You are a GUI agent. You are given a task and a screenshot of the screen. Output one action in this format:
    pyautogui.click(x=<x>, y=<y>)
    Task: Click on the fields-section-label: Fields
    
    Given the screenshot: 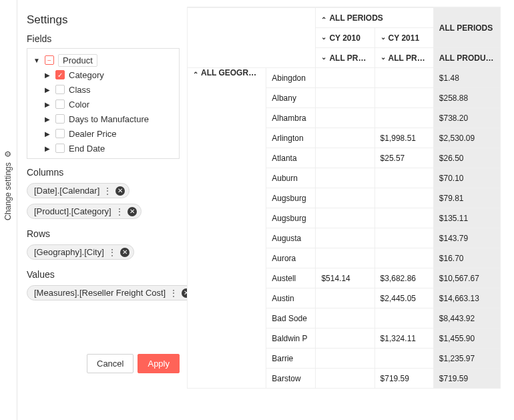 What is the action you would take?
    pyautogui.click(x=103, y=39)
    